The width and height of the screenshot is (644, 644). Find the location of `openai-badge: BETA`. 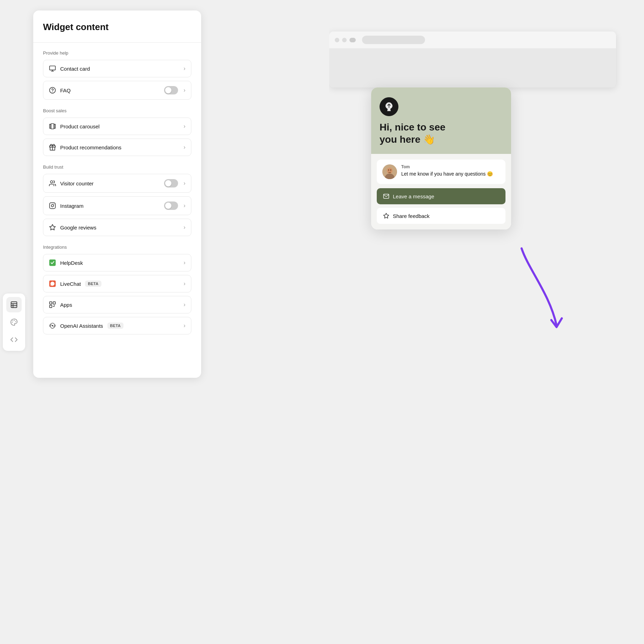

openai-badge: BETA is located at coordinates (115, 326).